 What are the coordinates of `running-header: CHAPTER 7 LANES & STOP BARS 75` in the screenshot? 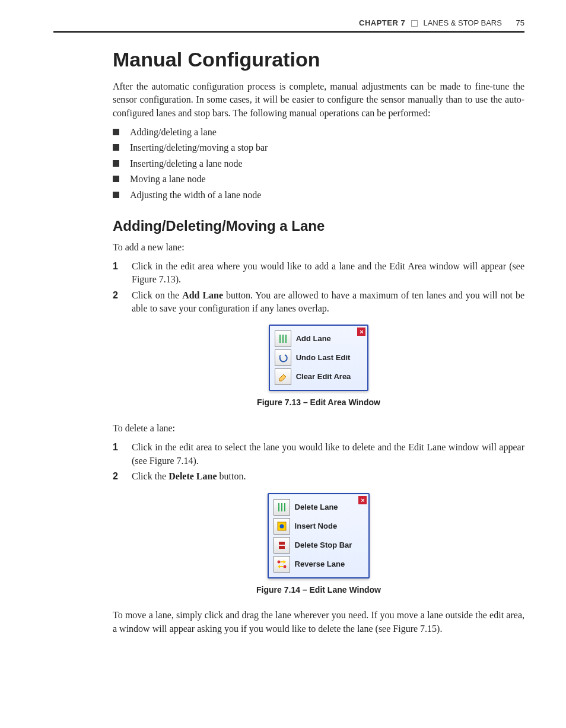 It's located at (289, 23).